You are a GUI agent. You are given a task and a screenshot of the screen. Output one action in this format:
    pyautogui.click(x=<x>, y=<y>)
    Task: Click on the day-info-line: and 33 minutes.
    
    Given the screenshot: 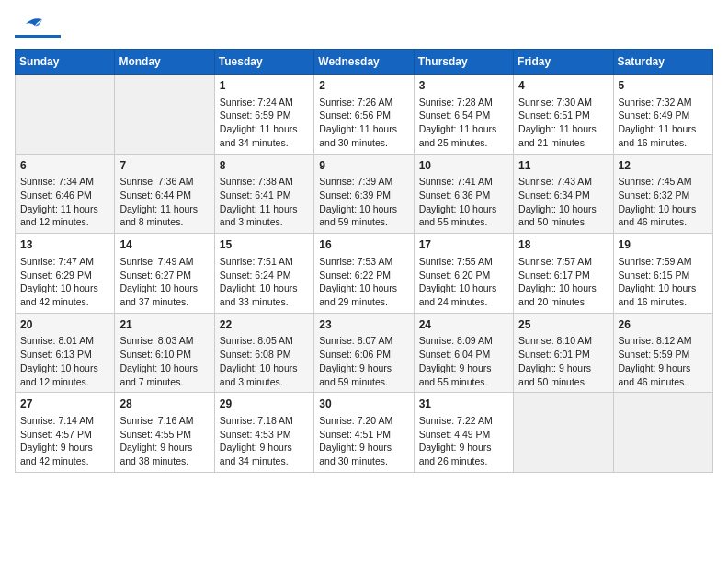 What is the action you would take?
    pyautogui.click(x=265, y=302)
    